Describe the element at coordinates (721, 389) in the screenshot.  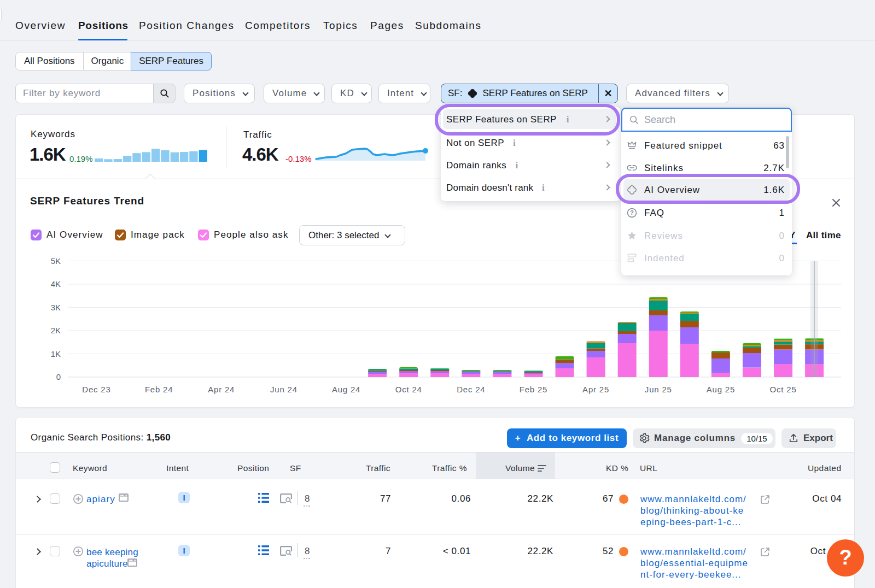
I see `svg-text: Aug 25` at that location.